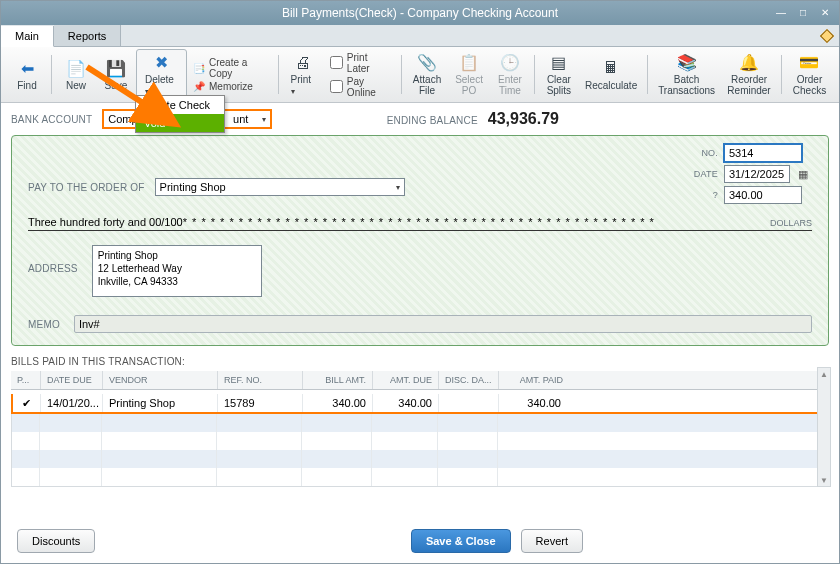  What do you see at coordinates (199, 86) in the screenshot?
I see `memorize-icon: 📌` at bounding box center [199, 86].